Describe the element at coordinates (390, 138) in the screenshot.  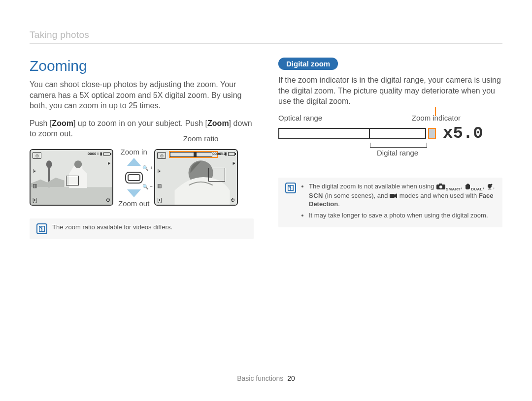
I see `zoom-diagram: Optical range Zoom indicator x5.0 Digita…` at that location.